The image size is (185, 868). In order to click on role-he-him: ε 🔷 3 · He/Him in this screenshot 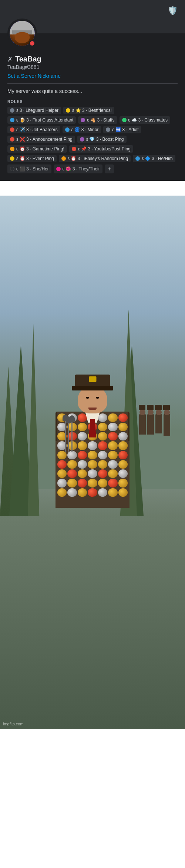, I will do `click(154, 159)`.